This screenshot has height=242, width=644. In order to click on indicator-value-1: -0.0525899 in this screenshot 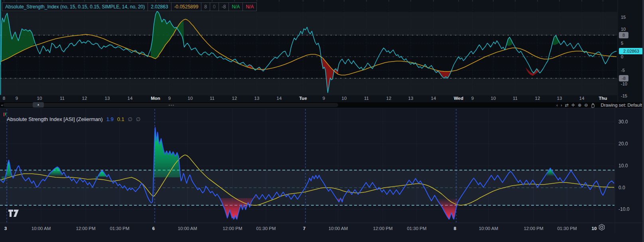, I will do `click(186, 7)`.